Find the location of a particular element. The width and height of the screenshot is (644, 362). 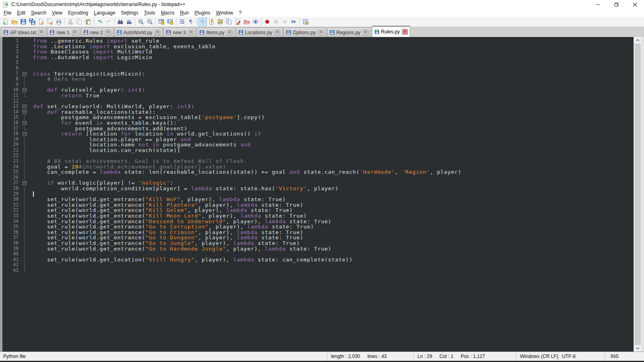

code-line: 12 is located at coordinates (318, 101).